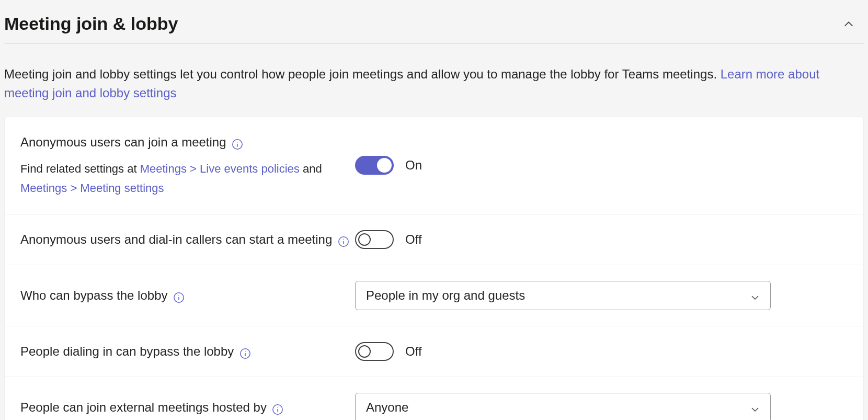 The height and width of the screenshot is (420, 868). Describe the element at coordinates (81, 168) in the screenshot. I see `sublabel-prefix: Find related settings at` at that location.